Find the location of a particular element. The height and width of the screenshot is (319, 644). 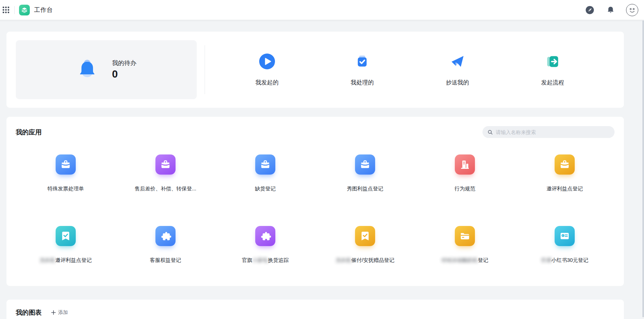

app-title: 工作台 is located at coordinates (44, 10).